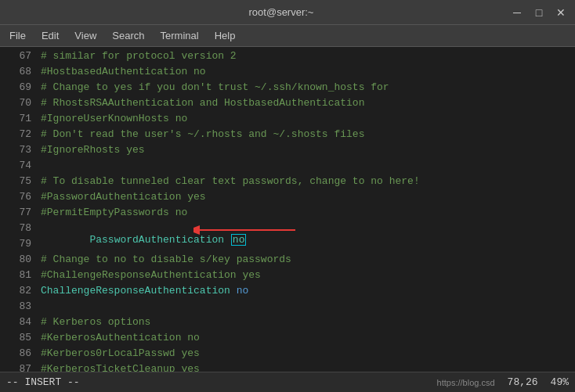 Image resolution: width=575 pixels, height=392 pixels. I want to click on window-title: root@server:~, so click(281, 13).